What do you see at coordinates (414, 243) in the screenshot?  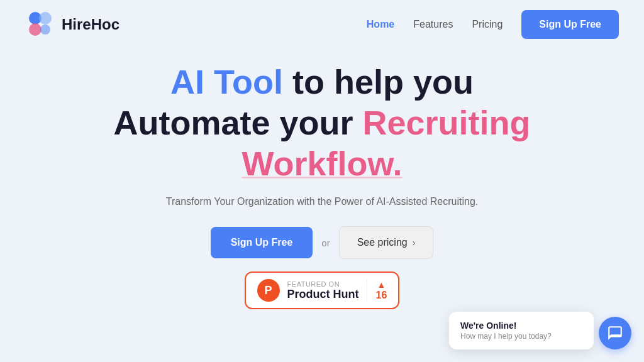 I see `chevron-right-icon: ›` at bounding box center [414, 243].